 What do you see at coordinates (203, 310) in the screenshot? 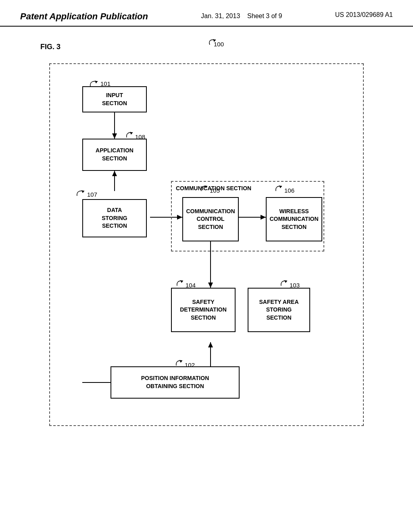
I see `safety-determination-box: SAFETY DETERMINATION SECTION` at bounding box center [203, 310].